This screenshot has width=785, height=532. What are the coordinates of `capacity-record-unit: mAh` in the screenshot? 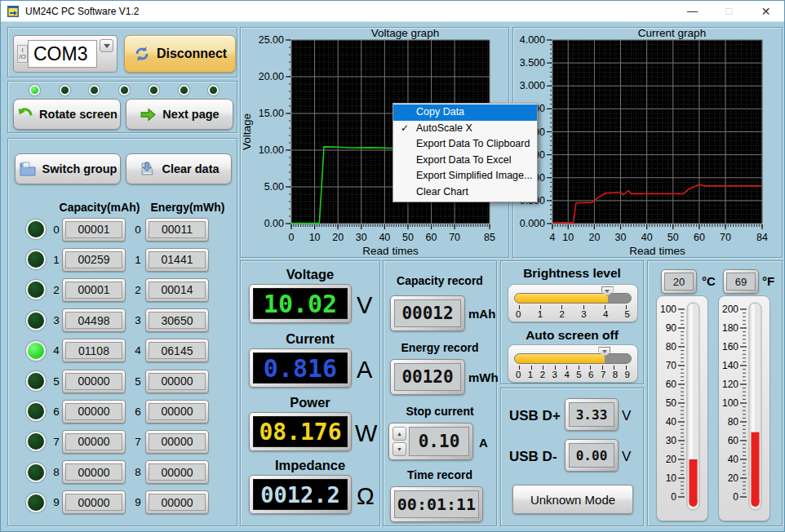 It's located at (481, 313).